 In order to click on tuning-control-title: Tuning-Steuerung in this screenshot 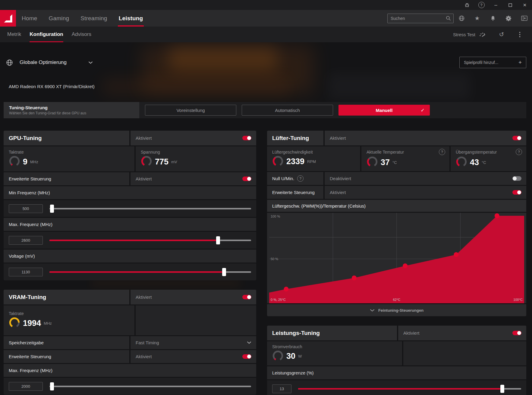, I will do `click(74, 107)`.